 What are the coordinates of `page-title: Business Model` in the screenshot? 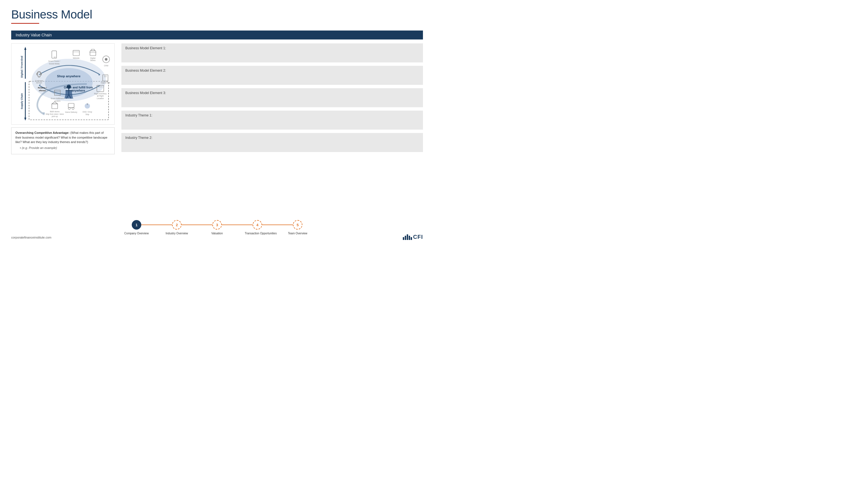 It's located at (217, 15).